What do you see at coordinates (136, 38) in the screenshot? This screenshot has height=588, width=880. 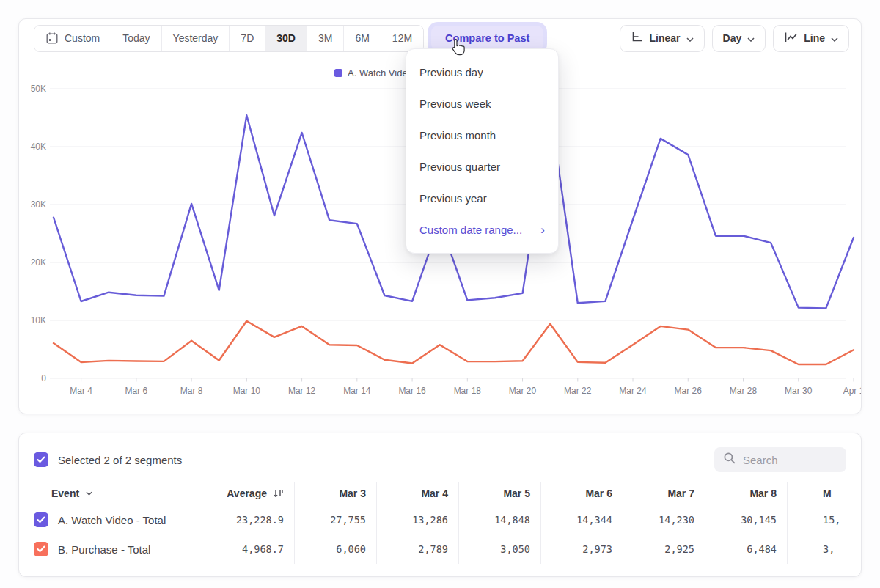 I see `range-button-today: Today` at bounding box center [136, 38].